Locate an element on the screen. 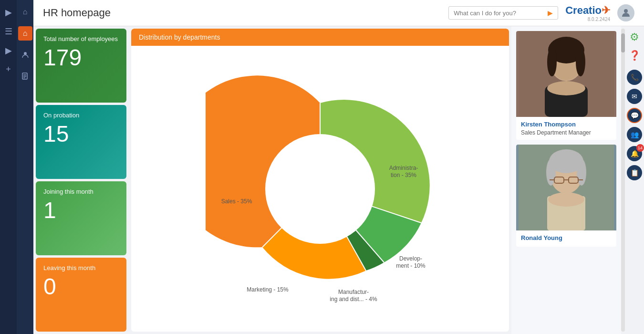 The width and height of the screenshot is (644, 334). person-role-1: Sales Department Manager is located at coordinates (566, 133).